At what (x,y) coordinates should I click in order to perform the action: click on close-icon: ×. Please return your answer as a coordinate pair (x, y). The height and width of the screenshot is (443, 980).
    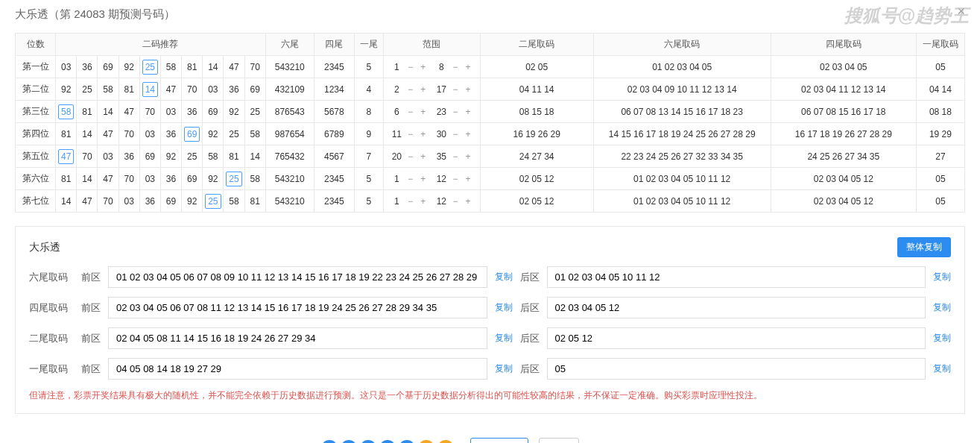
    Looking at the image, I should click on (961, 12).